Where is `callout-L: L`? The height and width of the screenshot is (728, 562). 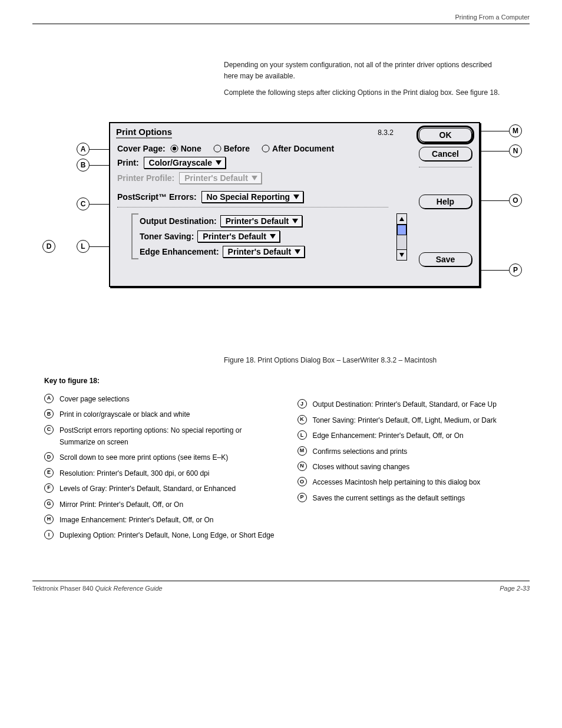 callout-L: L is located at coordinates (83, 246).